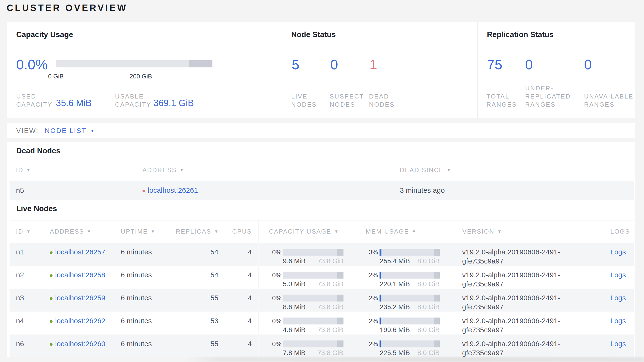 The image size is (644, 362). Describe the element at coordinates (395, 353) in the screenshot. I see `mem-used-value: 225.5 MiB` at that location.